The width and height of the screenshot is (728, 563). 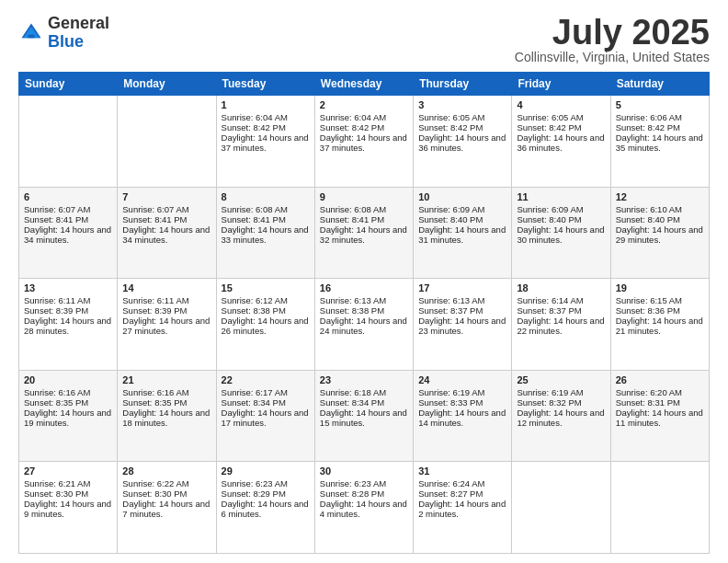 I want to click on day-info: Daylight: 14 hours and 17 minutes., so click(x=266, y=418).